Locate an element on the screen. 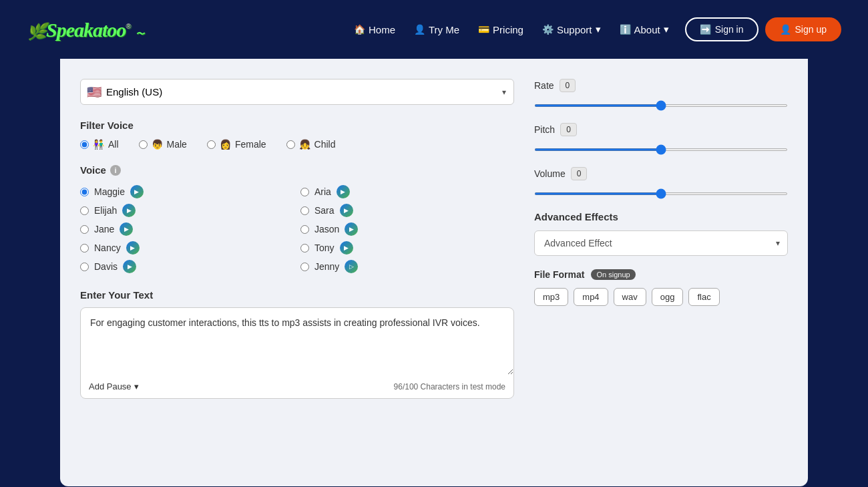 This screenshot has height=487, width=868. voice-item-nancy: Nancy ▶ is located at coordinates (184, 248).